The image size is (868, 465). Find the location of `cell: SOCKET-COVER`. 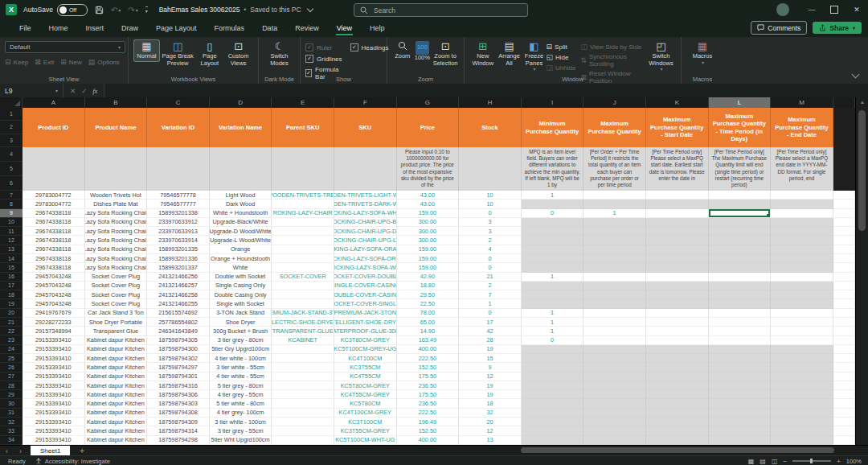

cell: SOCKET-COVER is located at coordinates (303, 277).